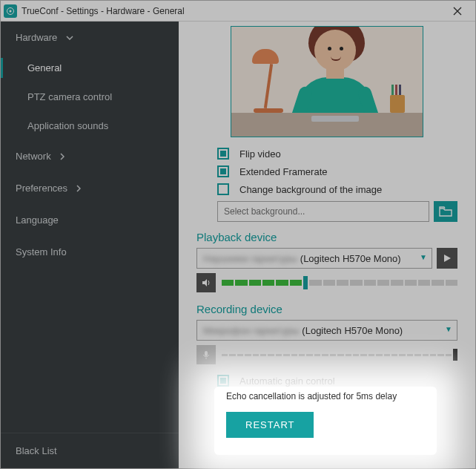 Image resolution: width=476 pixels, height=469 pixels. I want to click on recording-device-value: (Logitech H570e Mono), so click(352, 331).